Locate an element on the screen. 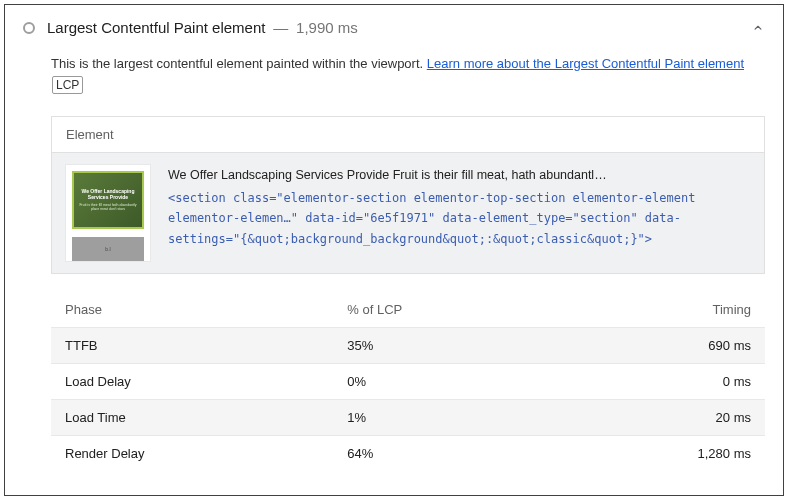  cell-pct: 0% is located at coordinates (442, 381).